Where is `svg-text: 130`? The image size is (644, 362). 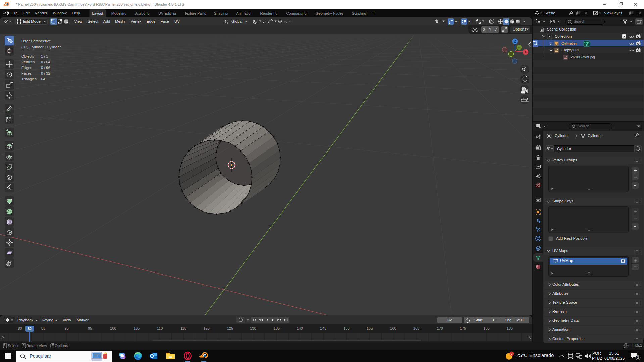
svg-text: 130 is located at coordinates (253, 328).